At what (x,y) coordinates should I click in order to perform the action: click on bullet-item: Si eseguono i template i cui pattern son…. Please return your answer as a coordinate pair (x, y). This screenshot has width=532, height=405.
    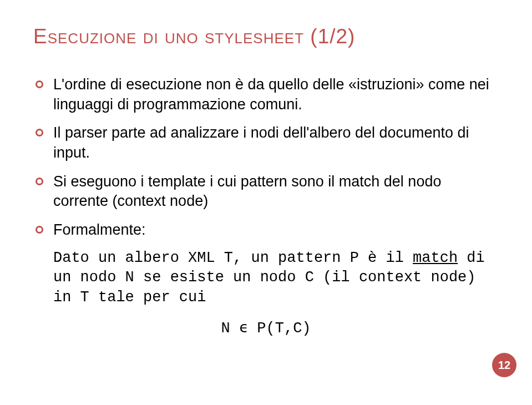
    Looking at the image, I should click on (266, 192).